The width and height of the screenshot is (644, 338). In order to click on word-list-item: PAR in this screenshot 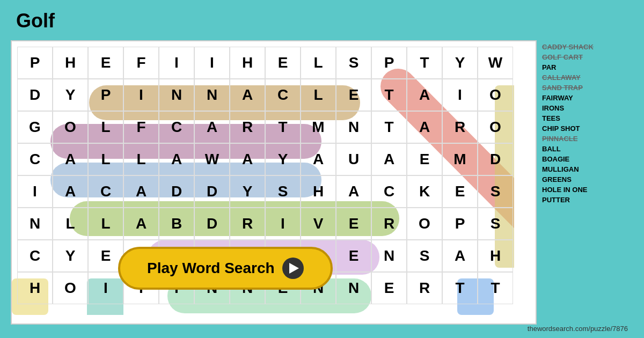, I will do `click(588, 68)`.